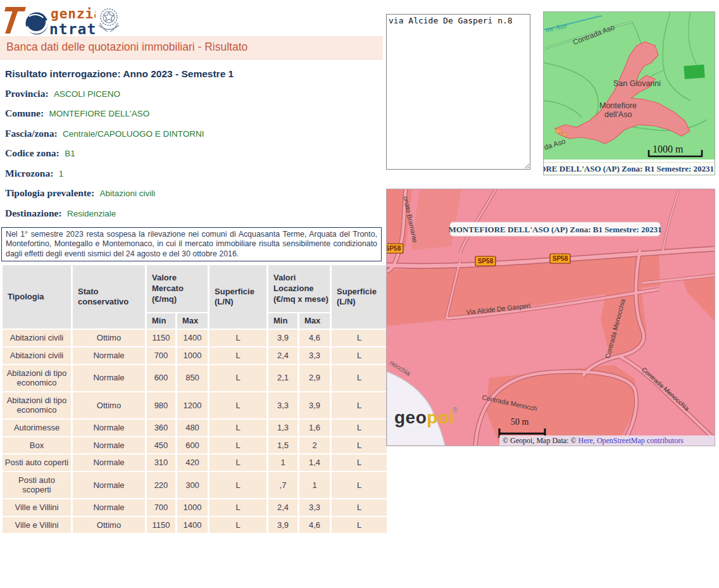 The height and width of the screenshot is (588, 719). Describe the element at coordinates (37, 428) in the screenshot. I see `cell-tipologia: Autorimesse` at that location.